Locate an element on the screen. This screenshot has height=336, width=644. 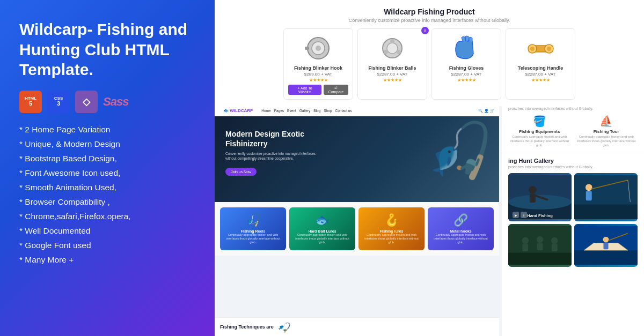
service-item: ⛵ Fishing Tour Continually aggregate fri… is located at coordinates (606, 131).